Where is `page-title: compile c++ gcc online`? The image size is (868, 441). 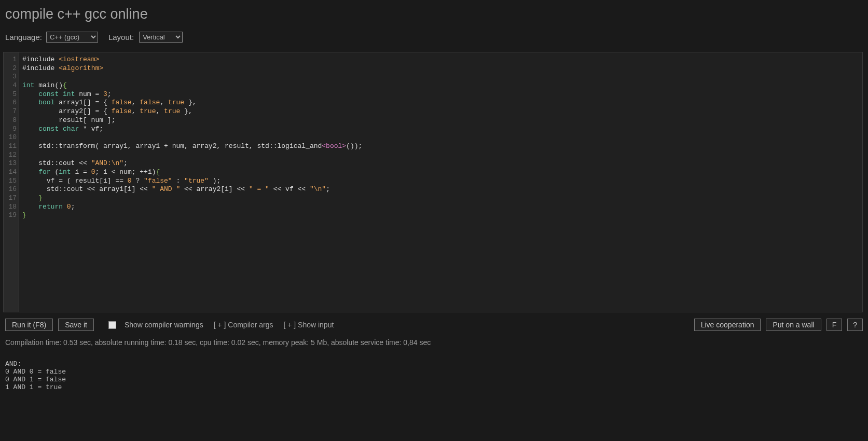 page-title: compile c++ gcc online is located at coordinates (434, 15).